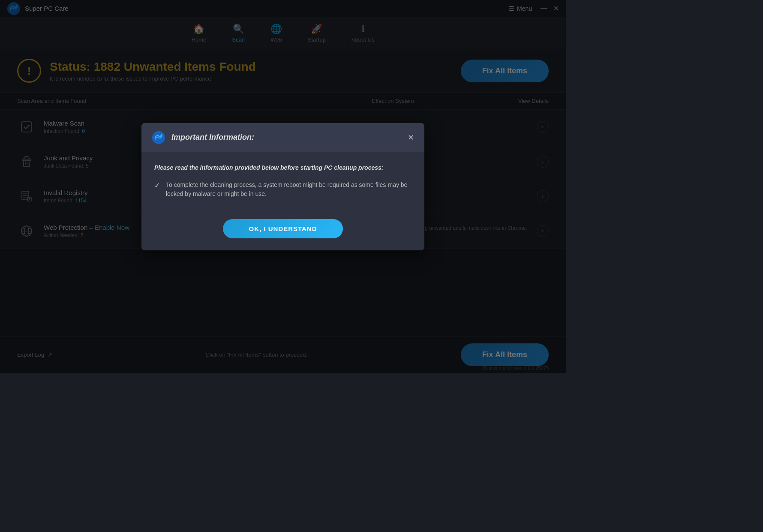 The image size is (763, 532). What do you see at coordinates (213, 137) in the screenshot?
I see `modal-title: Important Information:` at bounding box center [213, 137].